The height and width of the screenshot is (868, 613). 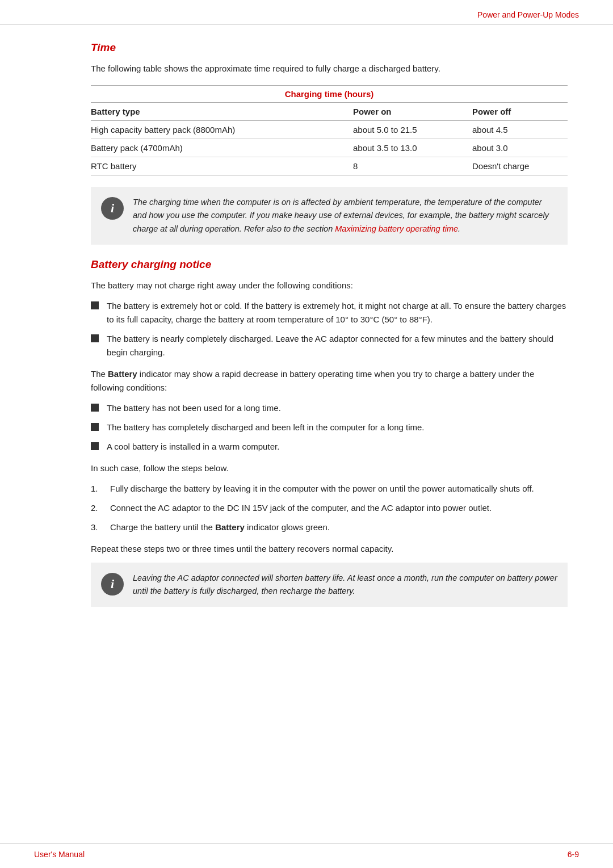 I want to click on bullet2-text-2: The battery has completely discharged an…, so click(x=337, y=427).